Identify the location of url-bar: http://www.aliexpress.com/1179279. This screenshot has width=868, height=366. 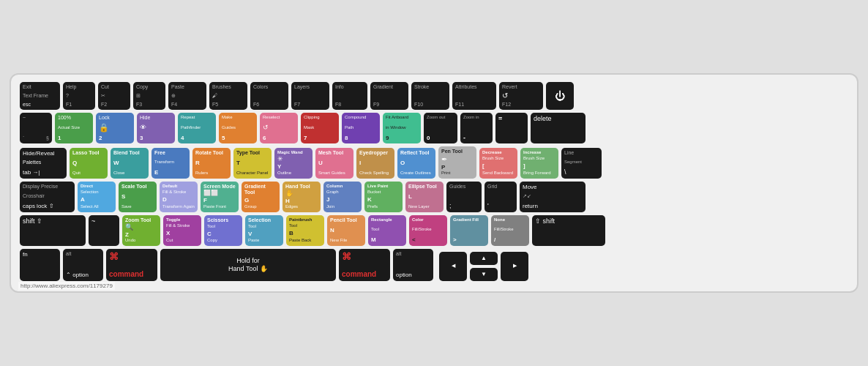
(67, 285).